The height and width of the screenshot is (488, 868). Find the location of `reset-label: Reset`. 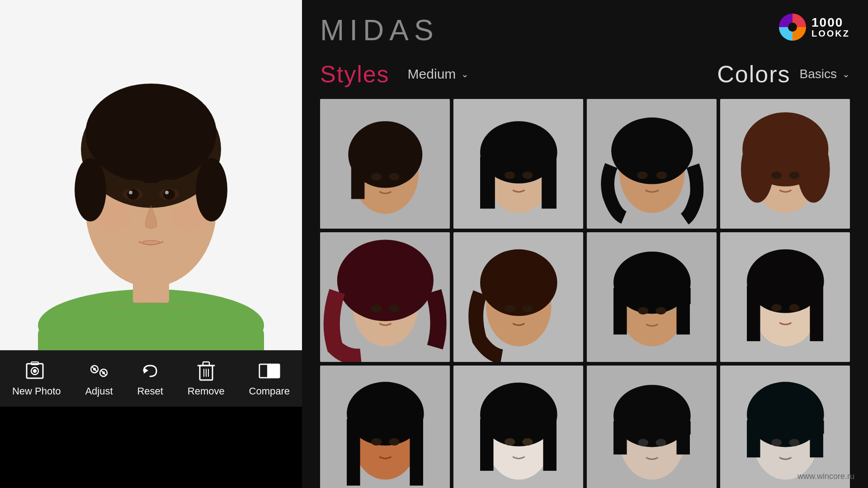

reset-label: Reset is located at coordinates (150, 391).